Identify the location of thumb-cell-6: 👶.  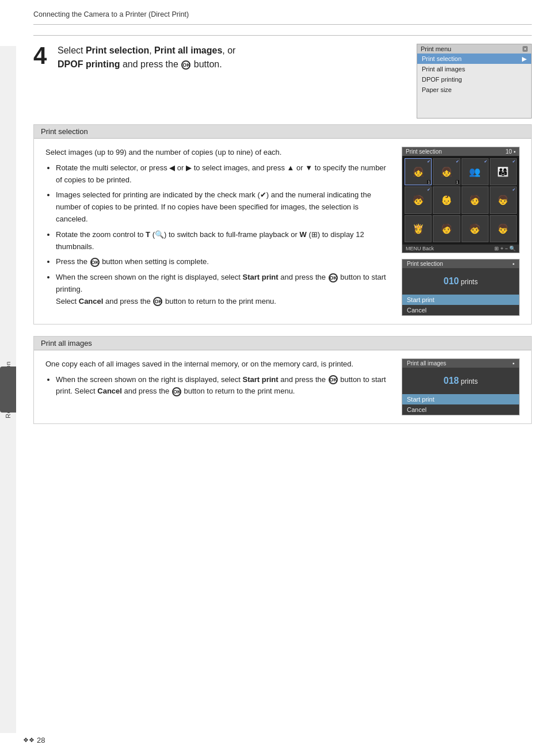
(447, 200).